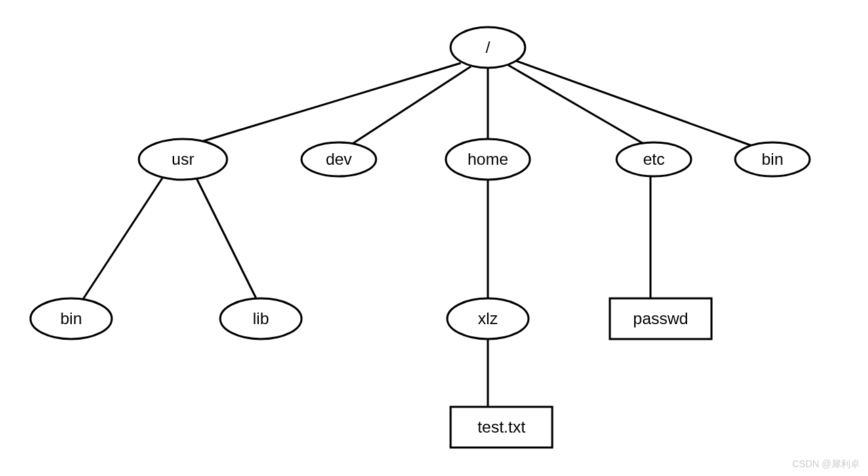 This screenshot has width=868, height=476. What do you see at coordinates (501, 427) in the screenshot?
I see `label-test-txt: test.txt` at bounding box center [501, 427].